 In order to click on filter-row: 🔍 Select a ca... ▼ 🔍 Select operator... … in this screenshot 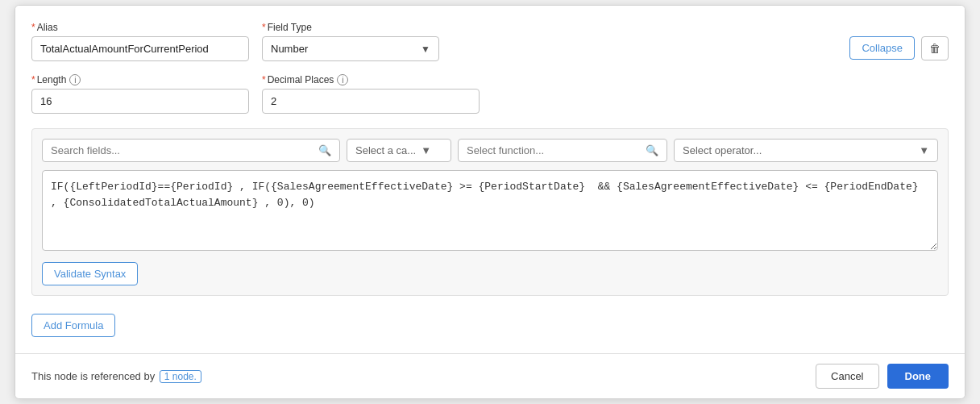, I will do `click(490, 150)`.